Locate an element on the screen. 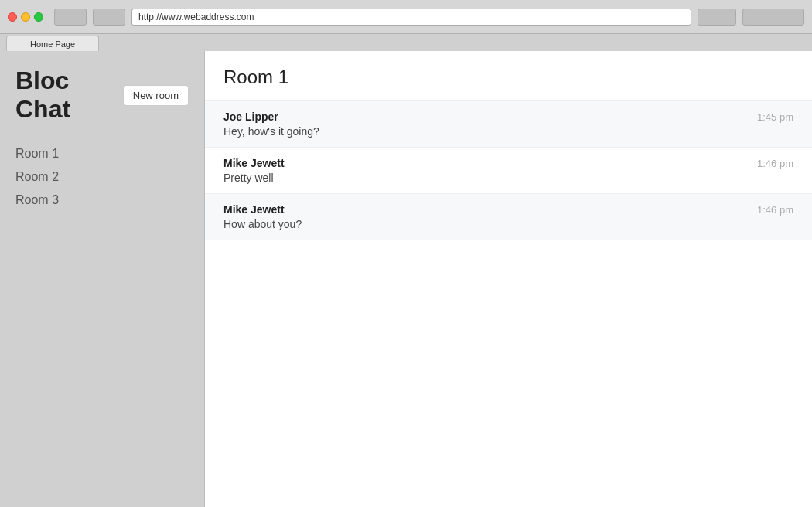 Image resolution: width=812 pixels, height=507 pixels. browser-tab: Home Page is located at coordinates (53, 43).